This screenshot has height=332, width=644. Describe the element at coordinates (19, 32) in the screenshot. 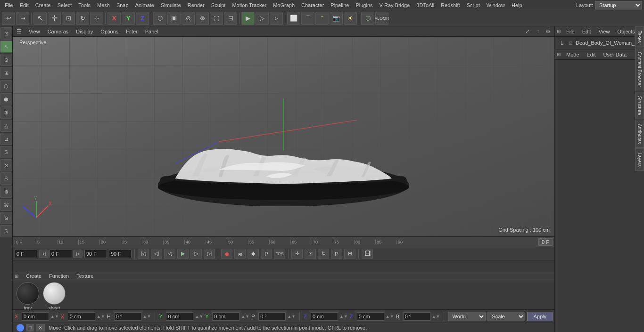

I see `viewport-menu-icon: ☰` at that location.